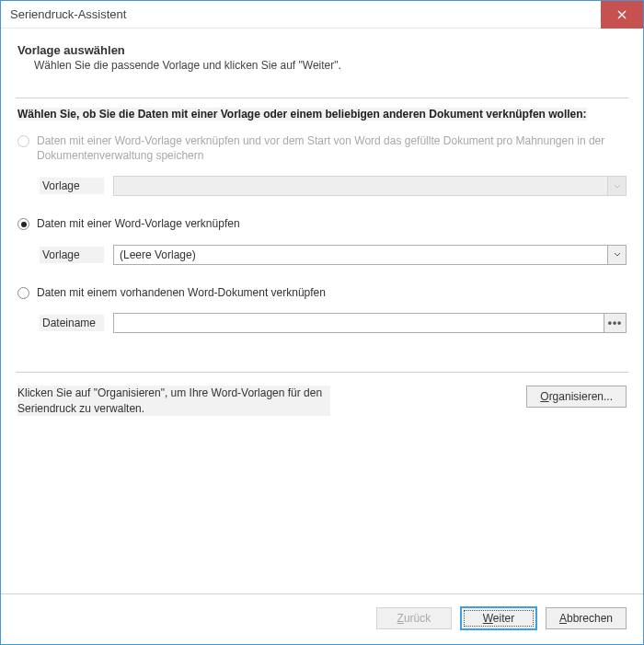 Image resolution: width=644 pixels, height=645 pixels. I want to click on option-b-template-combo: (Leere Vorlage), so click(370, 255).